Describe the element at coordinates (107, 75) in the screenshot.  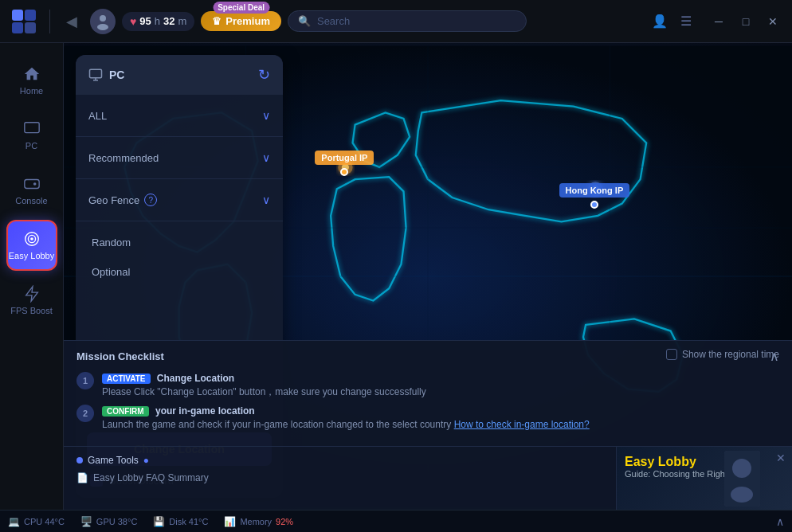
I see `panel-title: PC` at that location.